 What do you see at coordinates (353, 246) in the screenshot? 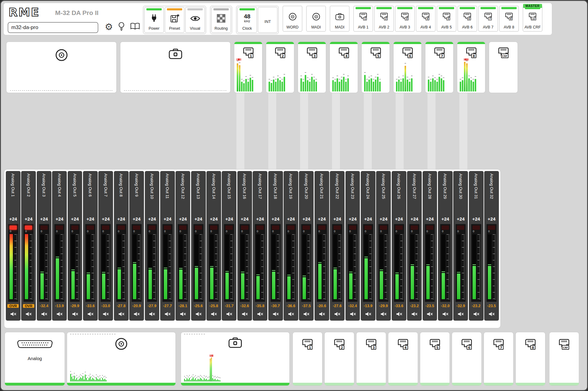
I see `channel-strip: Analog Out 23 +24 0 -32.4` at bounding box center [353, 246].